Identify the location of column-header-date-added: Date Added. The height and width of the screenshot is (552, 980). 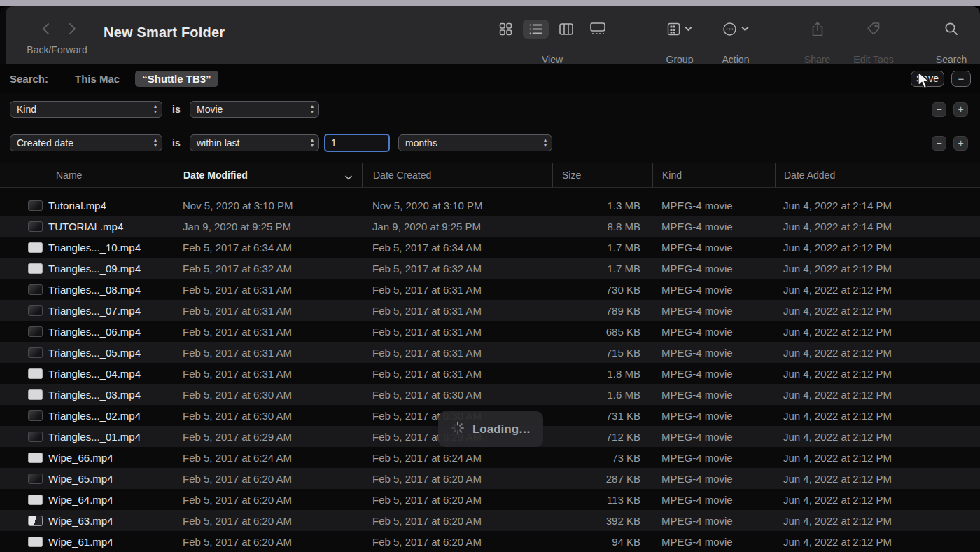
(878, 175).